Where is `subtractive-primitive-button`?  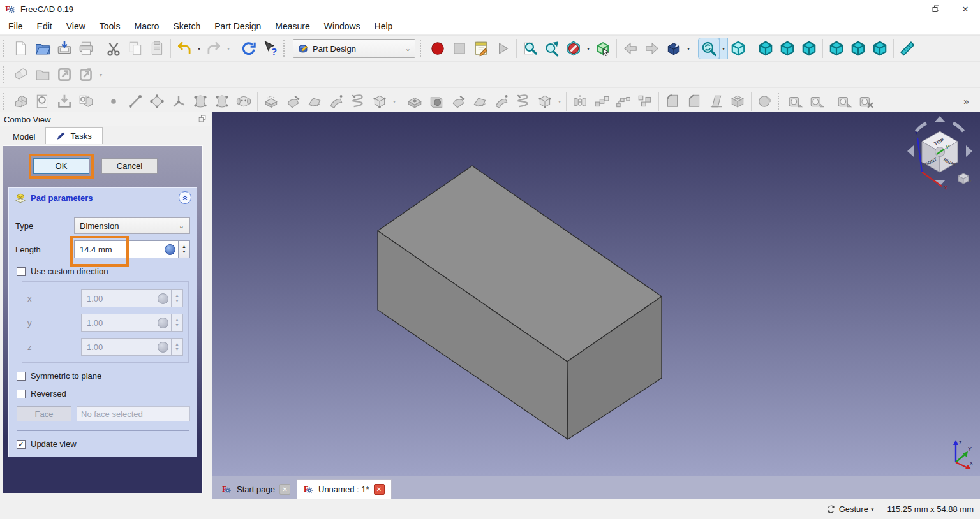
subtractive-primitive-button is located at coordinates (545, 101).